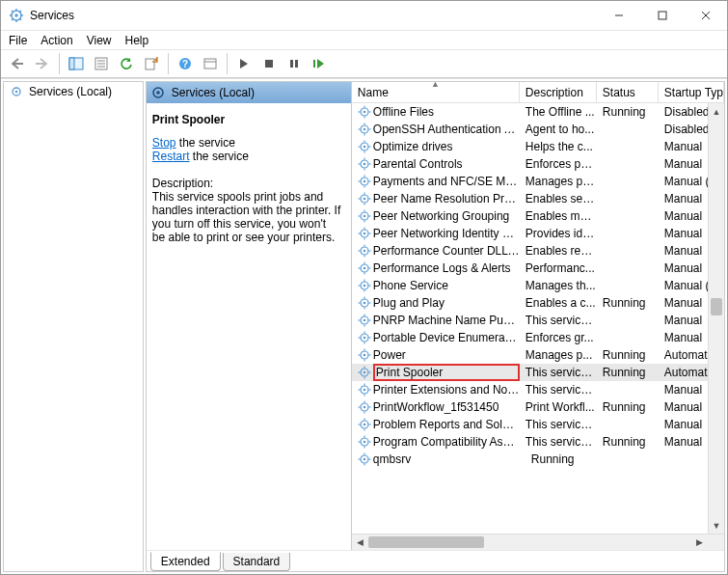 This screenshot has height=575, width=728. I want to click on col-status: Status, so click(628, 93).